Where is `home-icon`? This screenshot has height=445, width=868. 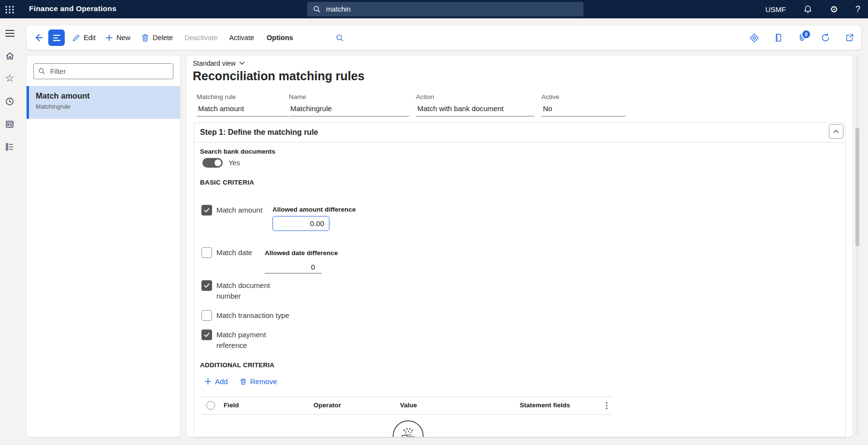
home-icon is located at coordinates (10, 56).